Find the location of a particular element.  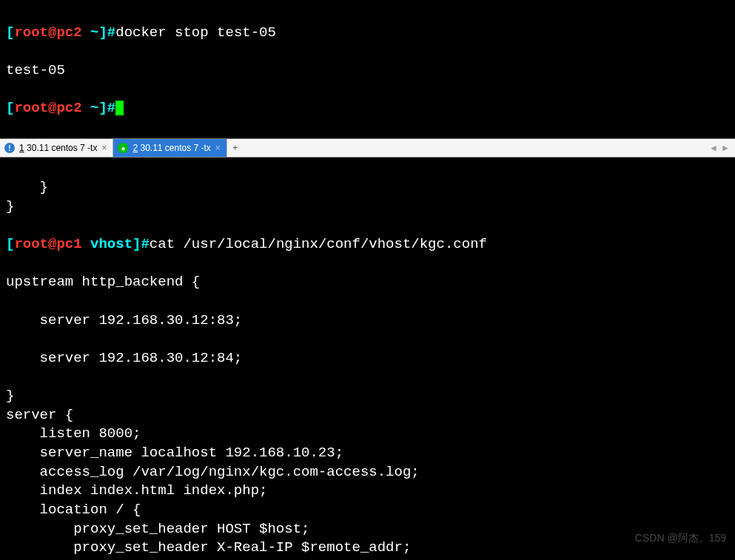

tab-session-2: ● 2 30.11 centos 7 -tx × is located at coordinates (170, 148).